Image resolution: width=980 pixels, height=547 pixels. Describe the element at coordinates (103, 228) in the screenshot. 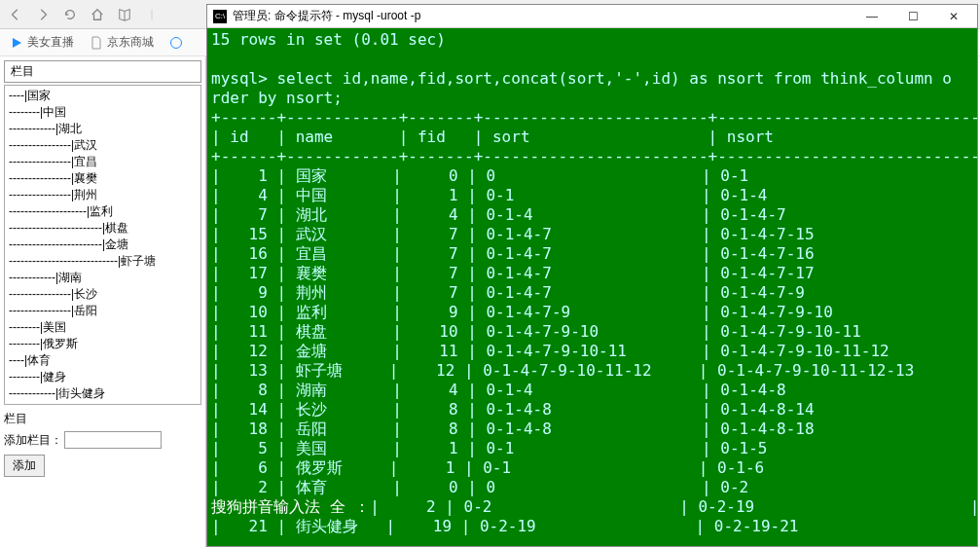

I see `tree-item: ------------------------|棋盘` at that location.